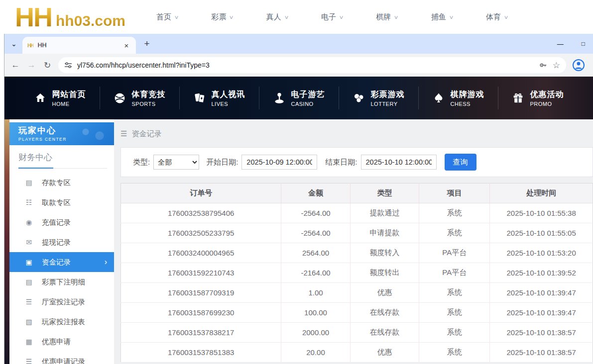 The height and width of the screenshot is (364, 593). I want to click on tab-close-icon: ×, so click(126, 46).